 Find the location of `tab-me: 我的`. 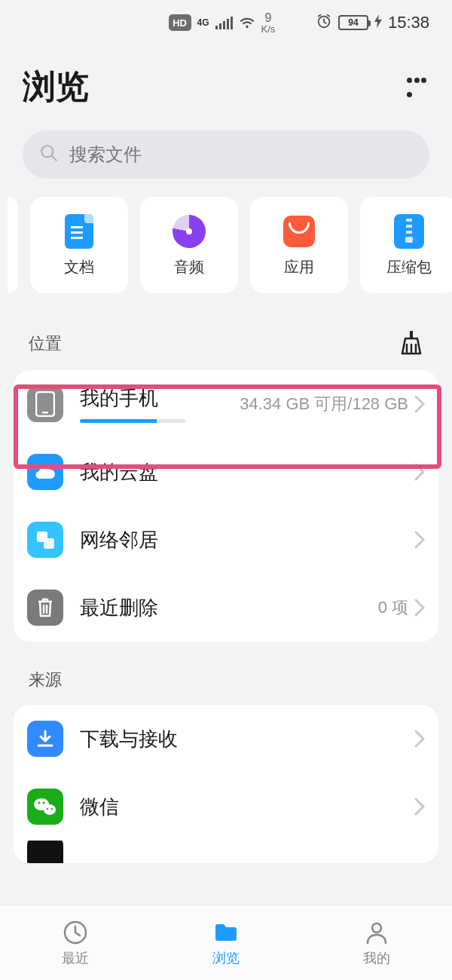

tab-me: 我的 is located at coordinates (377, 942).